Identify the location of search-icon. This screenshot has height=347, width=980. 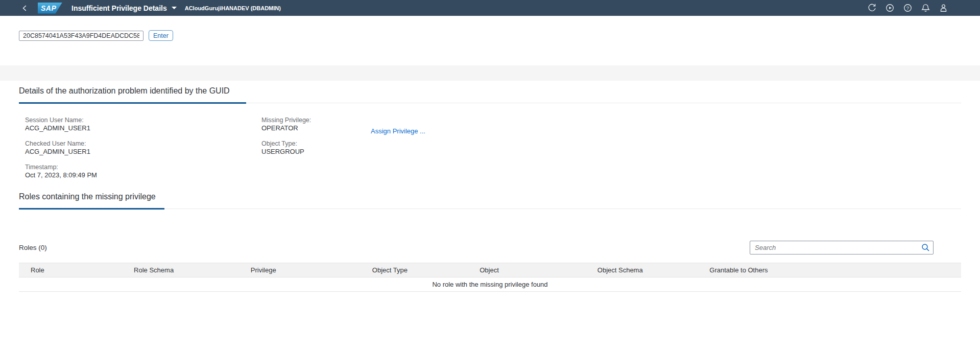
(925, 247).